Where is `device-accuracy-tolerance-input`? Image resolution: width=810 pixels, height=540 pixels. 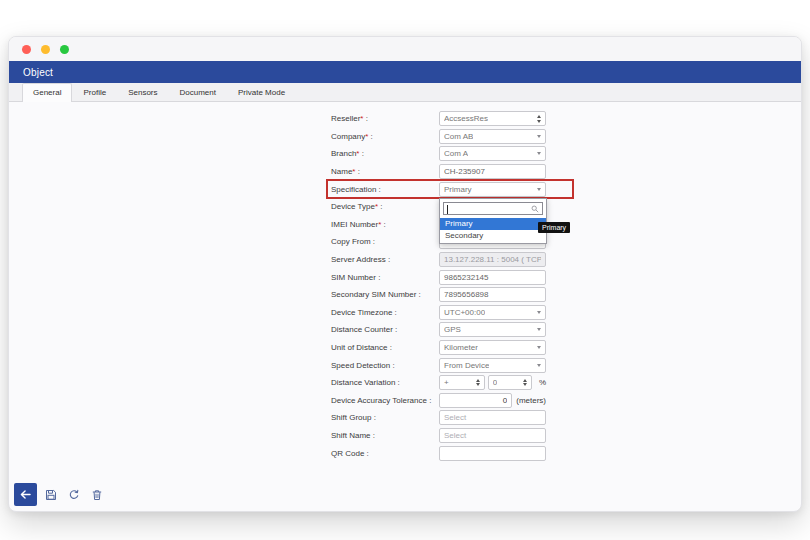 device-accuracy-tolerance-input is located at coordinates (476, 400).